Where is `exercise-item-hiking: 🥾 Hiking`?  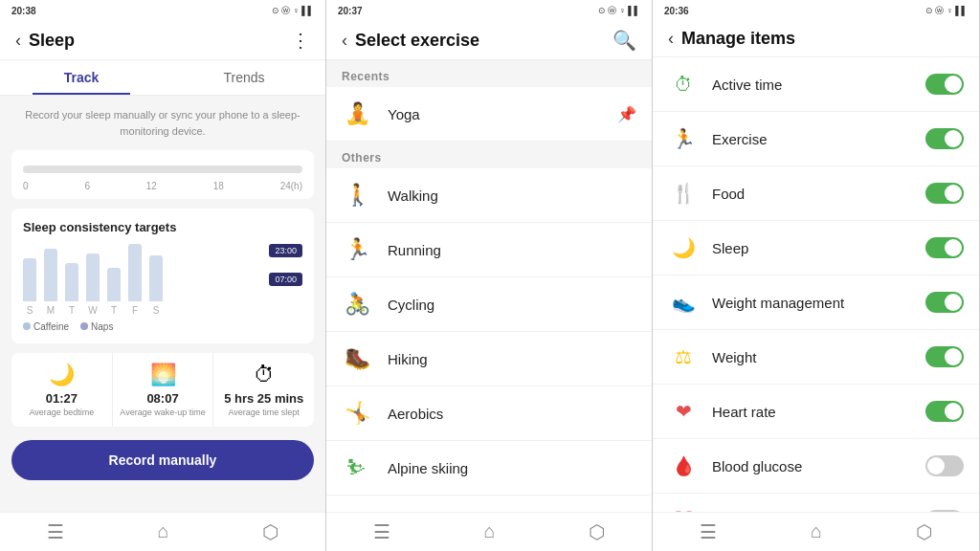
exercise-item-hiking: 🥾 Hiking is located at coordinates (489, 360).